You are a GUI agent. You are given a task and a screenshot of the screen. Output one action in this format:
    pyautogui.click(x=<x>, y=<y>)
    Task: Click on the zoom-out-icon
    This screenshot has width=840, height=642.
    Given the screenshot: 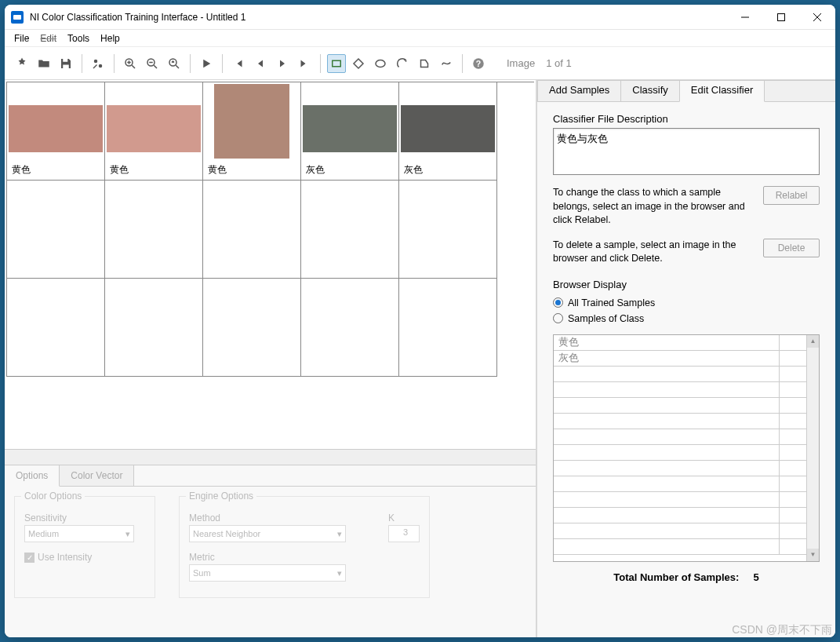 What is the action you would take?
    pyautogui.click(x=152, y=64)
    